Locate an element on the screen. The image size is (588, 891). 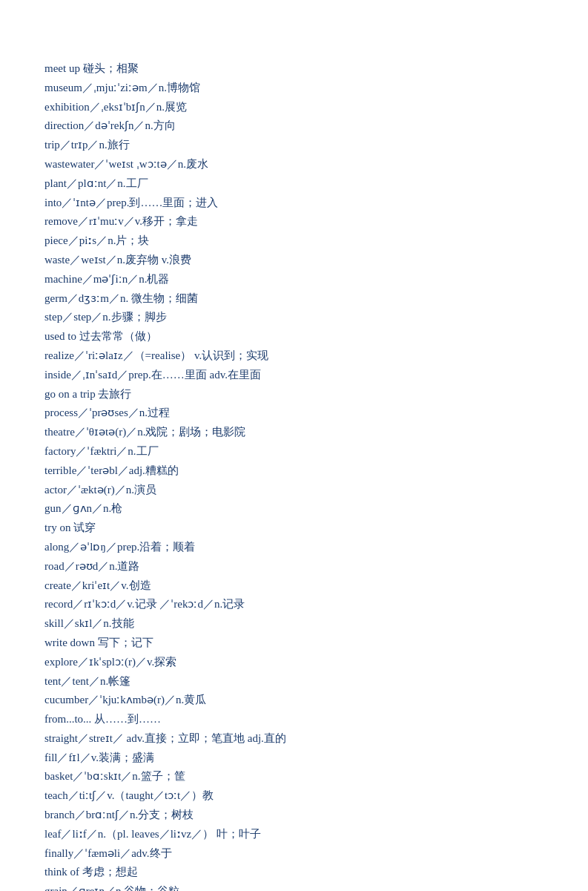
vocab-item: direction／dəˈrekʃn／n.方向 is located at coordinates (294, 126).